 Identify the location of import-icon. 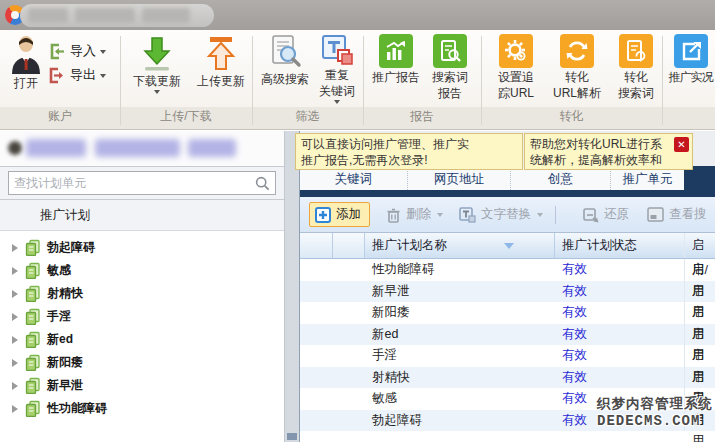
(56, 52).